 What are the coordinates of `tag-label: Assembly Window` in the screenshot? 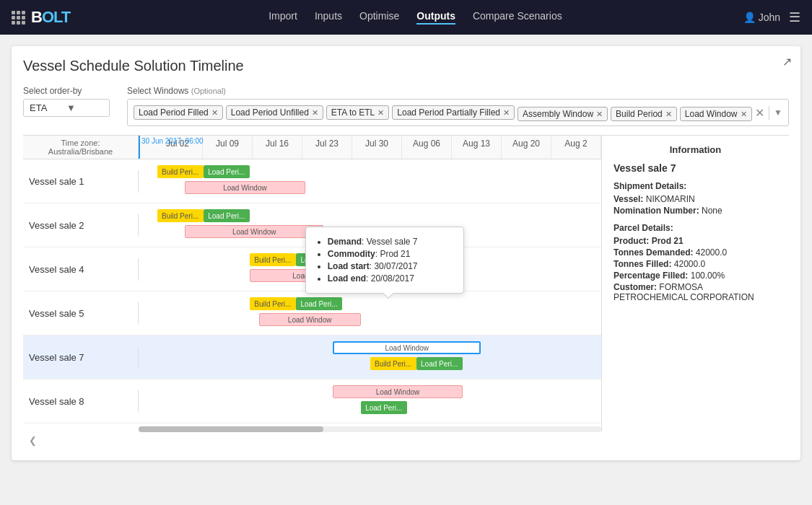 It's located at (558, 114).